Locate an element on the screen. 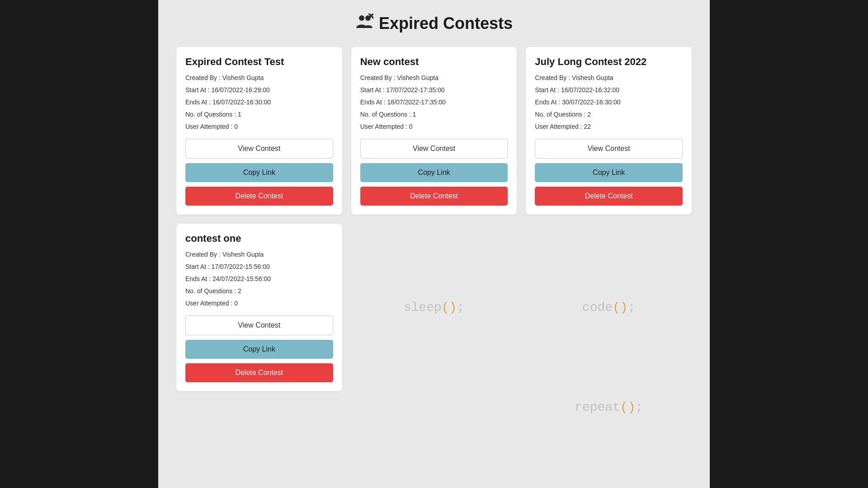 The height and width of the screenshot is (488, 868). placeholder-repeat-text: repeat(); is located at coordinates (609, 408).